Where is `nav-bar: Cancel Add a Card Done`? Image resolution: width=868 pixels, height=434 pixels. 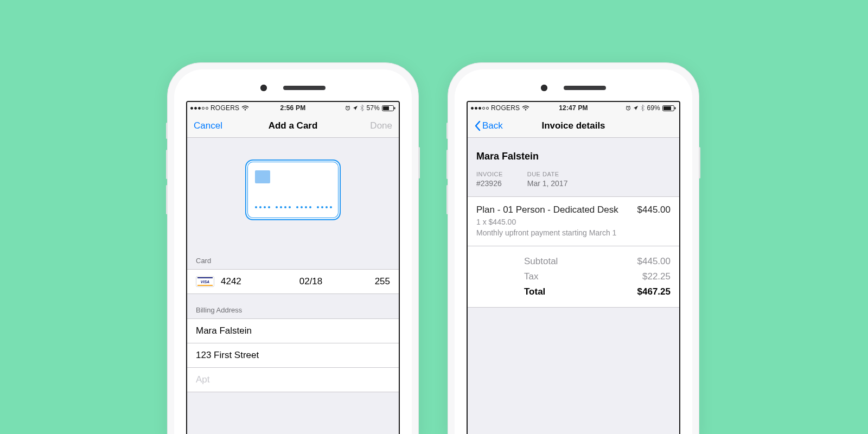
nav-bar: Cancel Add a Card Done is located at coordinates (293, 126).